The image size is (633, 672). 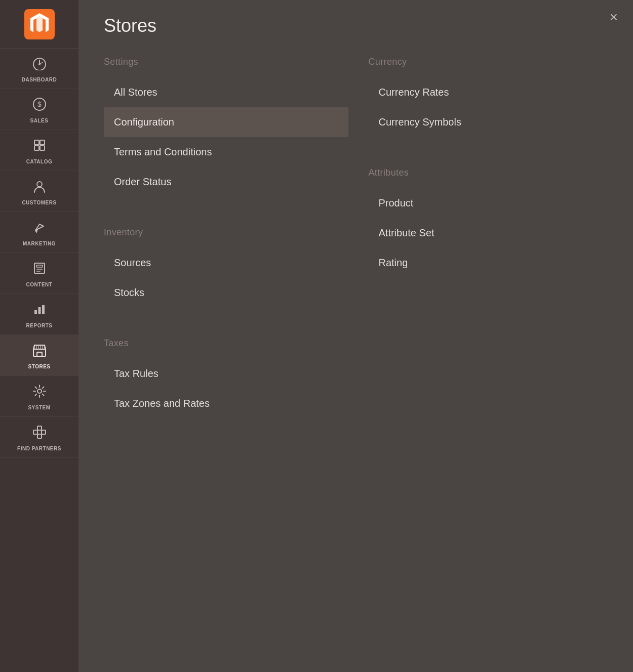 I want to click on attributes-heading: Attributes, so click(x=491, y=173).